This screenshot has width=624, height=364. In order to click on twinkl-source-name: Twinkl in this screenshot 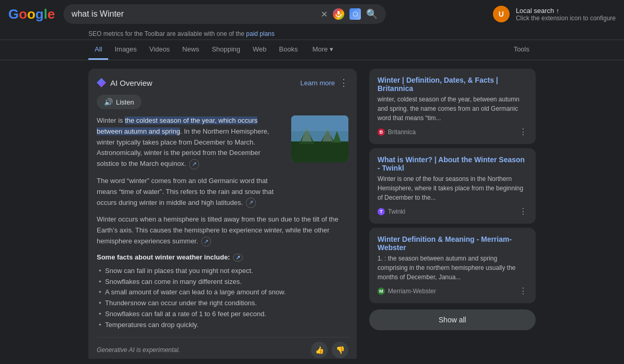, I will do `click(396, 212)`.